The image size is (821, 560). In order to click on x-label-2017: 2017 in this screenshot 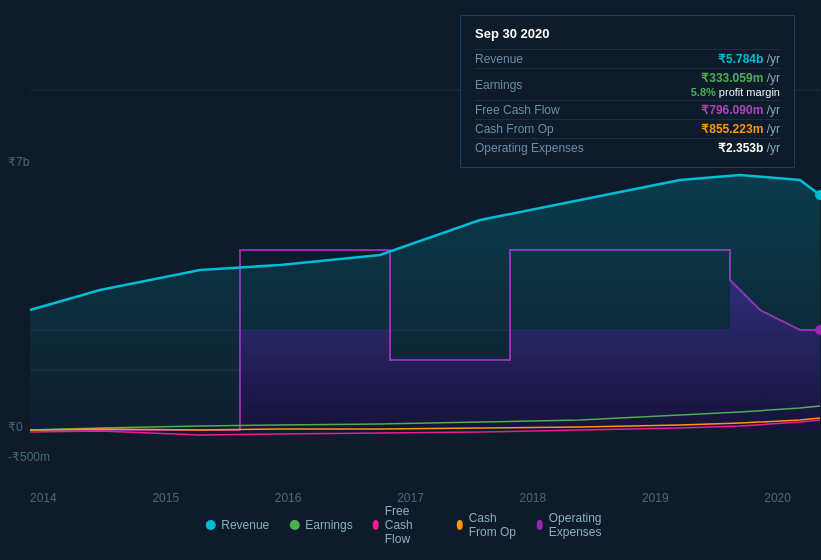, I will do `click(410, 498)`.